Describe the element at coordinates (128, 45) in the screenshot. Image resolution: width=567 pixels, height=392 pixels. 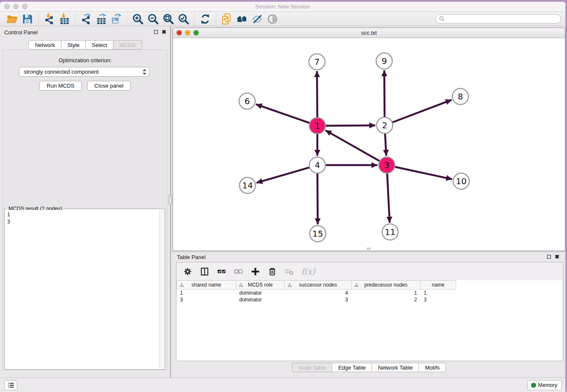
I see `tab-mcds: MCDS` at that location.